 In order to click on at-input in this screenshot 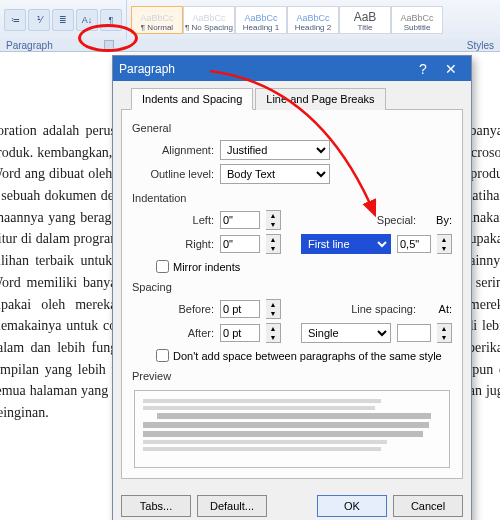, I will do `click(414, 333)`.